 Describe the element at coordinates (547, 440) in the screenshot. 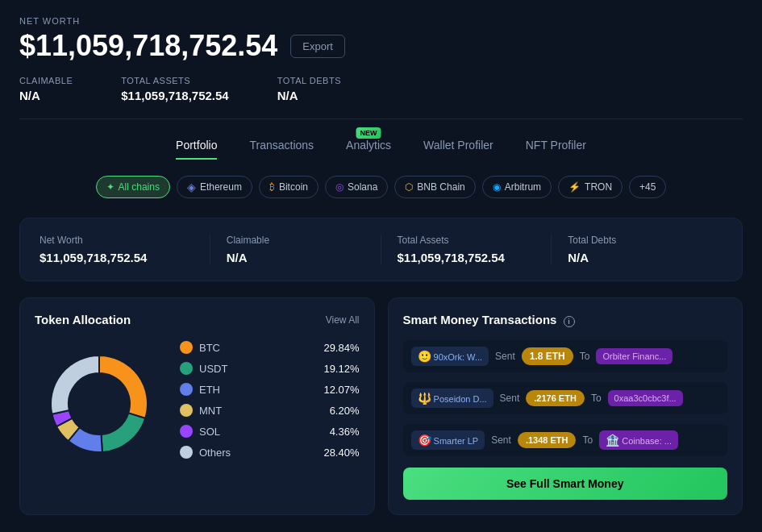

I see `sm-amount: .1348 ETH` at that location.